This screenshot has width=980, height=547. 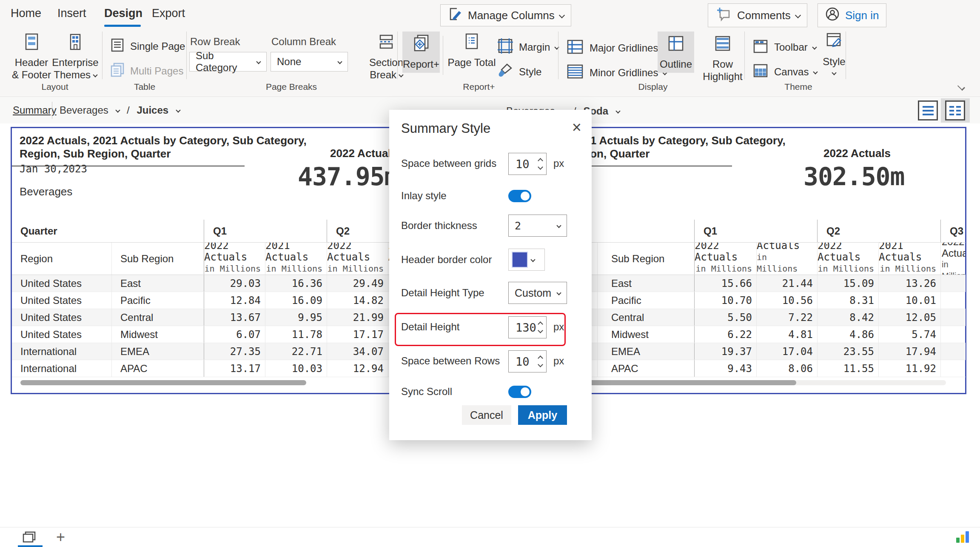 What do you see at coordinates (54, 169) in the screenshot?
I see `left-grid-date: Jan 30,2023` at bounding box center [54, 169].